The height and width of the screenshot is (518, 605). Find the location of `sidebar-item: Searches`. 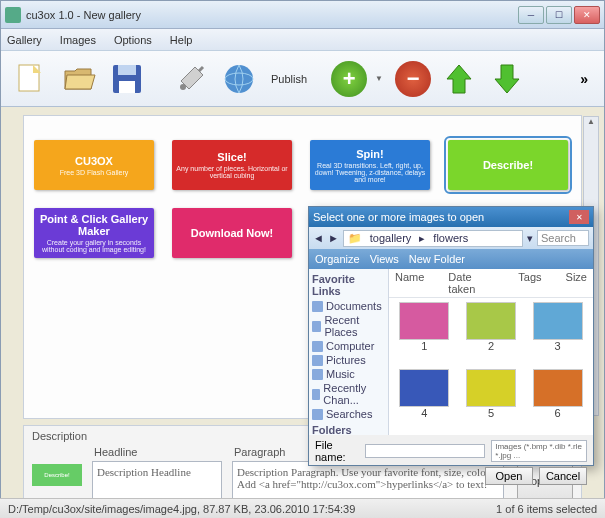

sidebar-item: Searches is located at coordinates (348, 414).